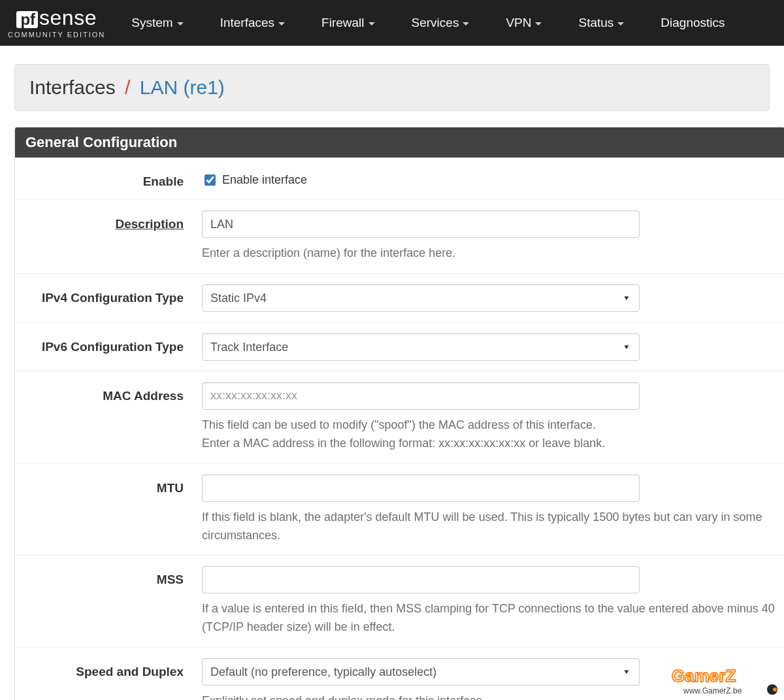  Describe the element at coordinates (392, 23) in the screenshot. I see `top-nav: pf sense COMMUNITY EDITION System Interf…` at that location.